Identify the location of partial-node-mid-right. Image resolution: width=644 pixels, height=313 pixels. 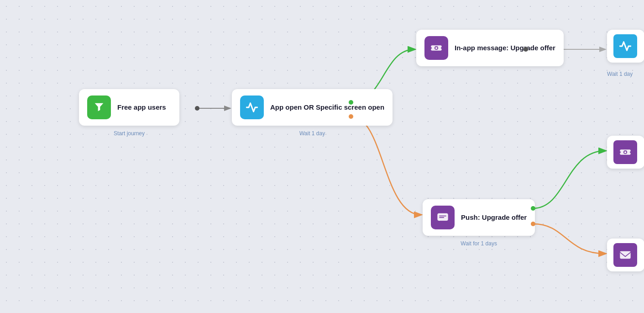
(625, 152).